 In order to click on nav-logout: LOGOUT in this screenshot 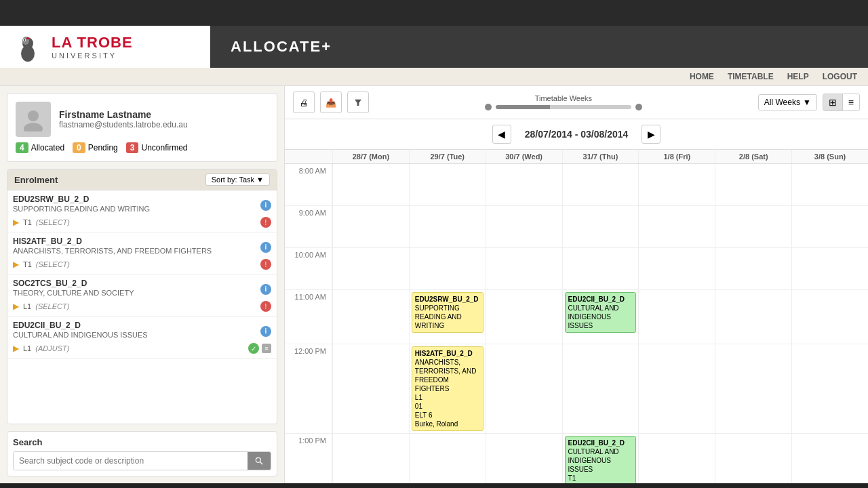, I will do `click(840, 77)`.